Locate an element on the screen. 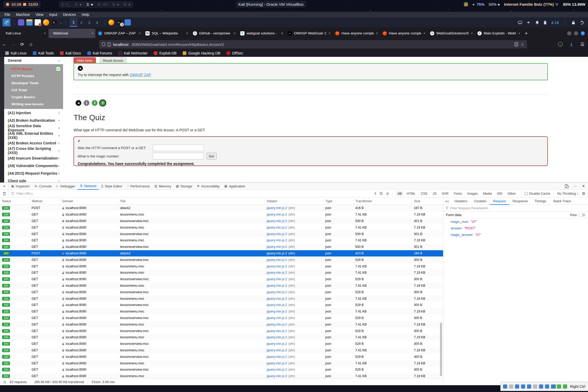  display-icon is located at coordinates (541, 387).